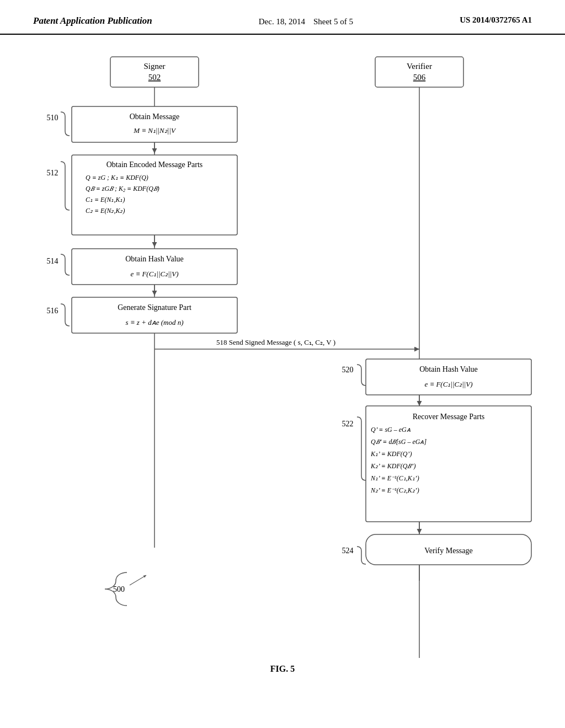 The image size is (565, 728). What do you see at coordinates (348, 370) in the screenshot?
I see `svg-text: 520` at bounding box center [348, 370].